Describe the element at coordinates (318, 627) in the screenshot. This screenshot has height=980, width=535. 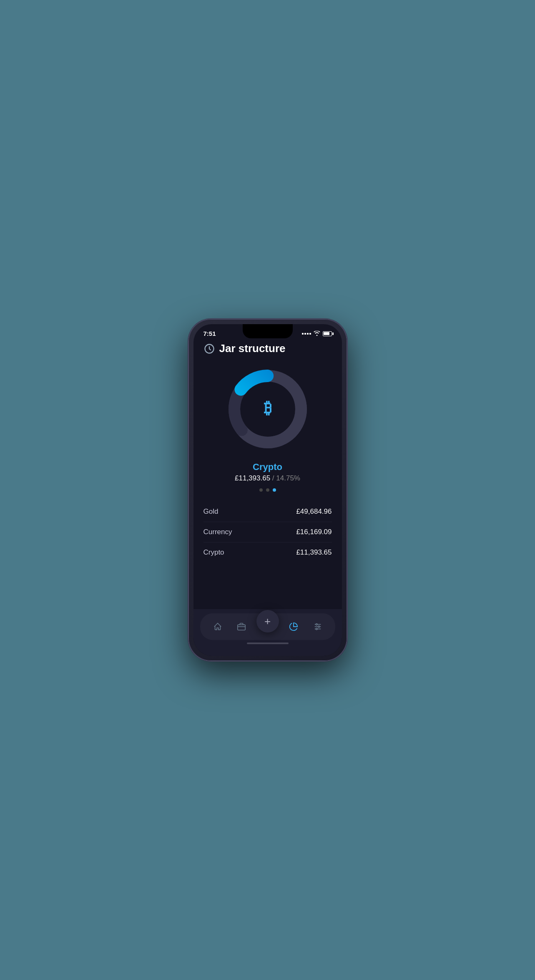
I see `nav-item-settings` at that location.